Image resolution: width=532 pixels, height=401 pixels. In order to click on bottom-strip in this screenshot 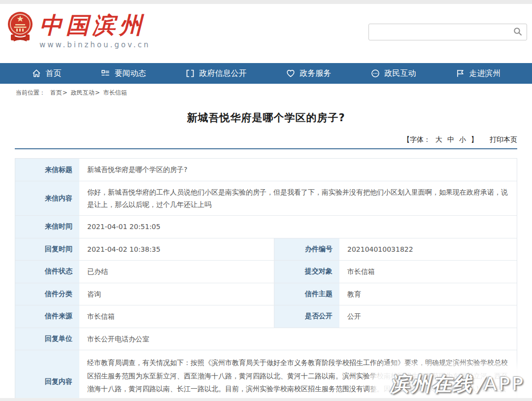, I will do `click(266, 400)`.